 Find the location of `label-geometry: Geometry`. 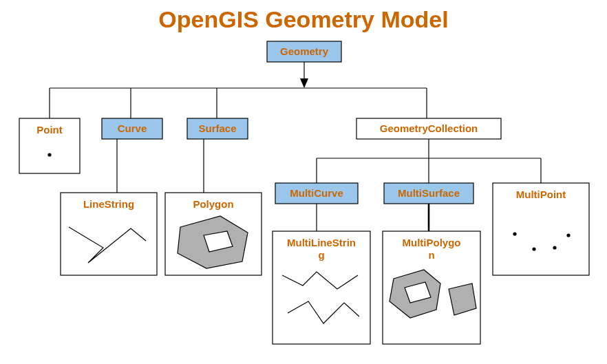

label-geometry: Geometry is located at coordinates (304, 51).